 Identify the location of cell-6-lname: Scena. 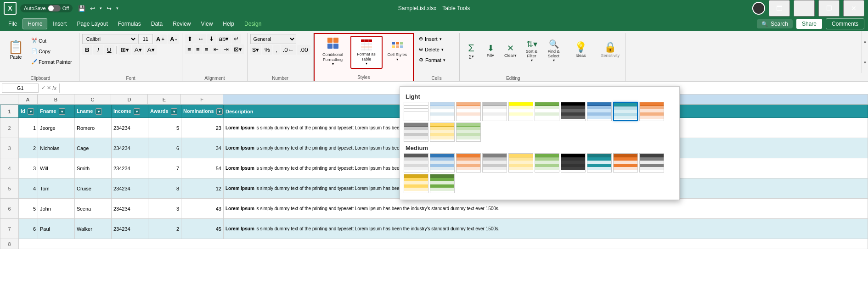
(93, 209).